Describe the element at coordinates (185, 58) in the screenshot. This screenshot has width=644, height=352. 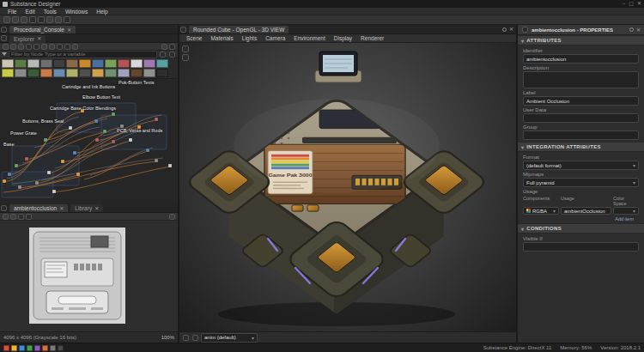
I see `wireframe-icon` at that location.